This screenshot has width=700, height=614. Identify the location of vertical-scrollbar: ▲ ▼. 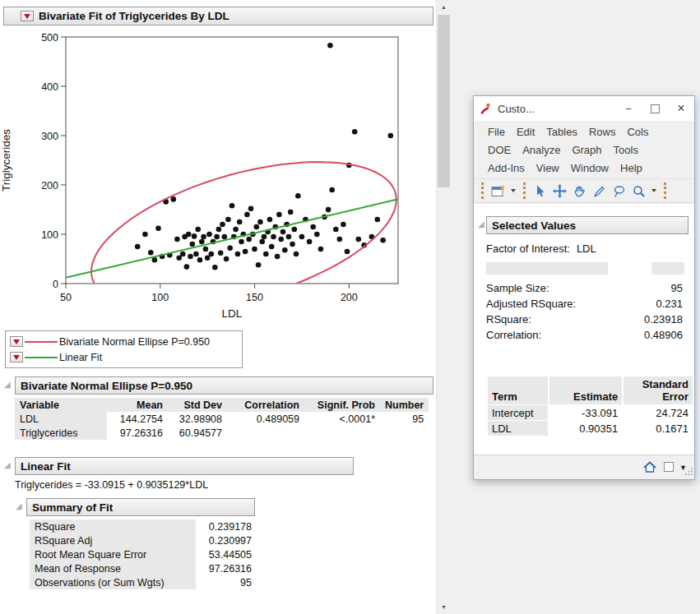
(443, 307).